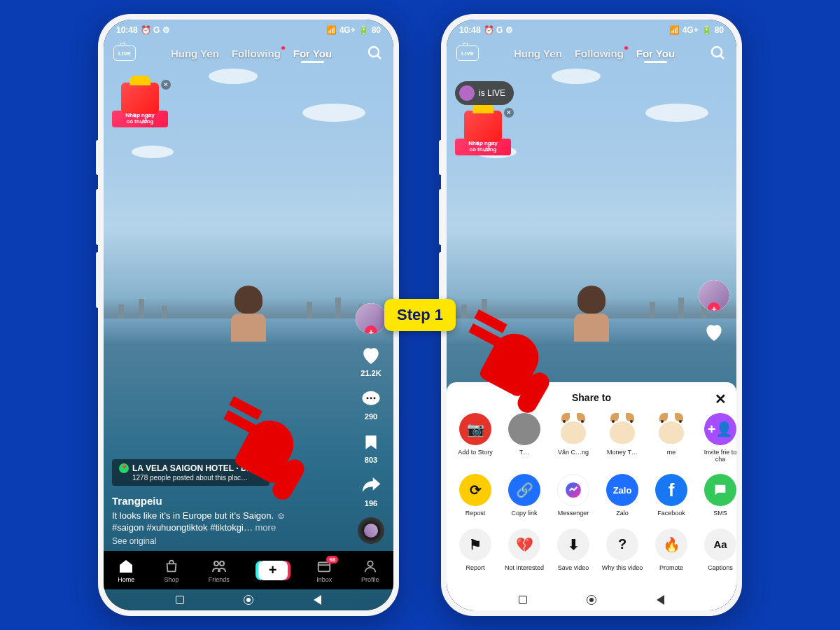  What do you see at coordinates (332, 560) in the screenshot?
I see `inbox-badge: 66` at bounding box center [332, 560].